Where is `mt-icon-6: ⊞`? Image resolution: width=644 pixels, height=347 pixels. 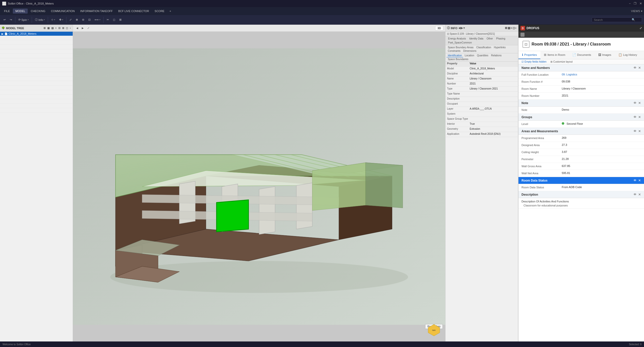 mt-icon-6: ⊞ is located at coordinates (63, 28).